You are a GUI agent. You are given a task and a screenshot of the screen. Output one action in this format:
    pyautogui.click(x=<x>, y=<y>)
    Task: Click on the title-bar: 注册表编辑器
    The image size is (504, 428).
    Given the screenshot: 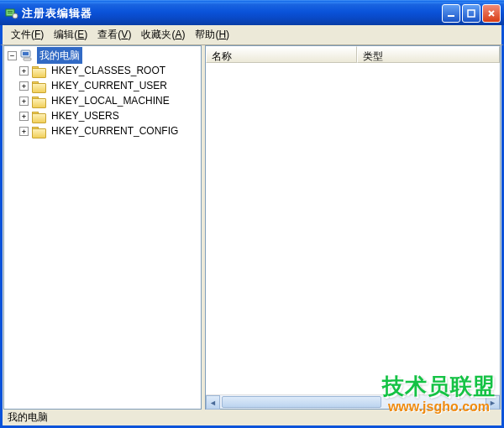 What is the action you would take?
    pyautogui.click(x=252, y=13)
    